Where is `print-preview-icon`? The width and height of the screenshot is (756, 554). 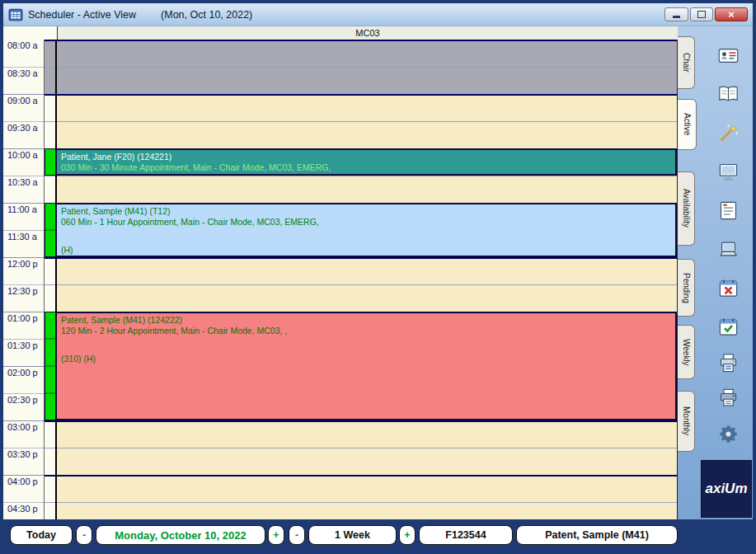 print-preview-icon is located at coordinates (729, 363).